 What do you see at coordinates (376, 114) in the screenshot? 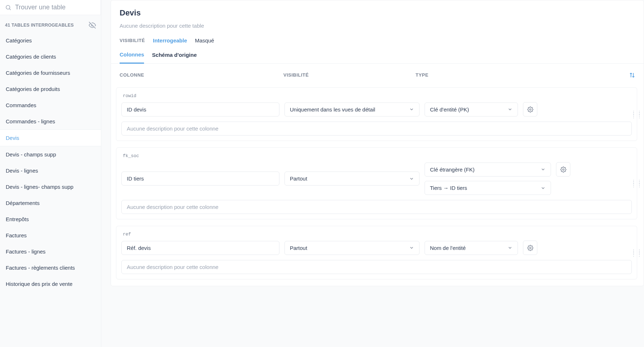
I see `column-card: rowidUniquement dans les vues de détailC…` at bounding box center [376, 114].